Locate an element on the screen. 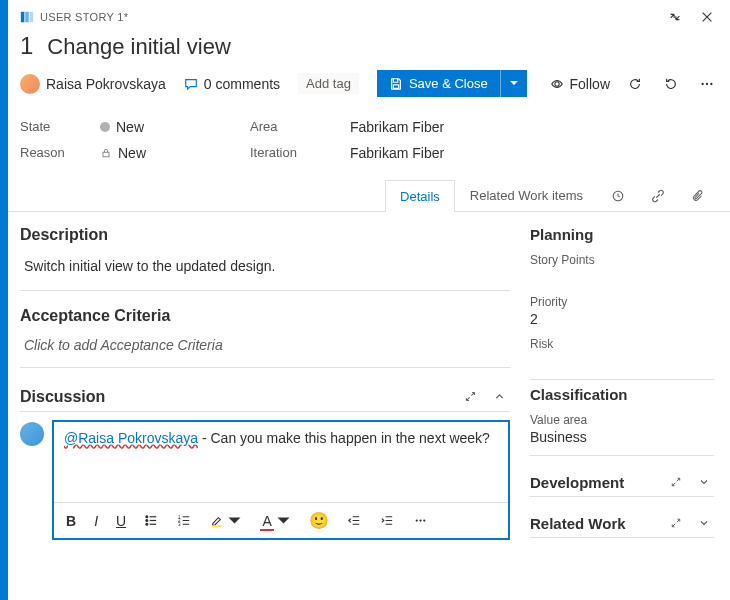 This screenshot has width=730, height=600. discussion-editor: @Raisa Pokrovskaya - Can you make this h… is located at coordinates (281, 480).